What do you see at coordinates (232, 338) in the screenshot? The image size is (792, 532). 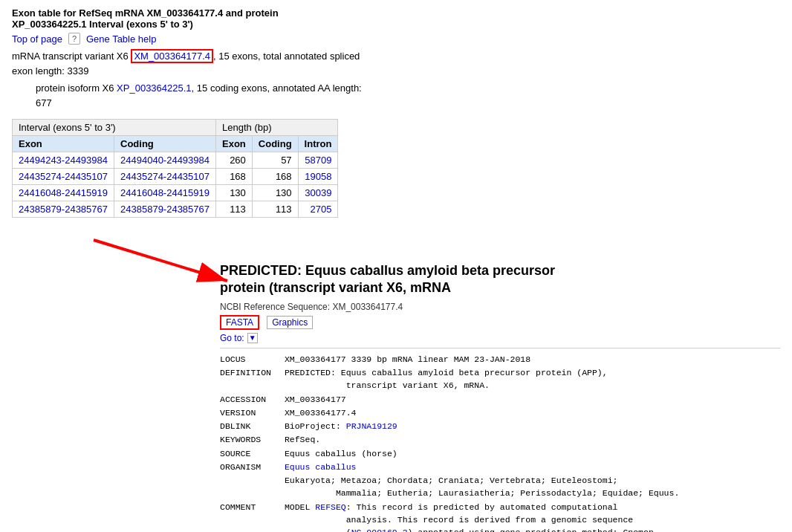 I see `goto-label: Go to:` at bounding box center [232, 338].